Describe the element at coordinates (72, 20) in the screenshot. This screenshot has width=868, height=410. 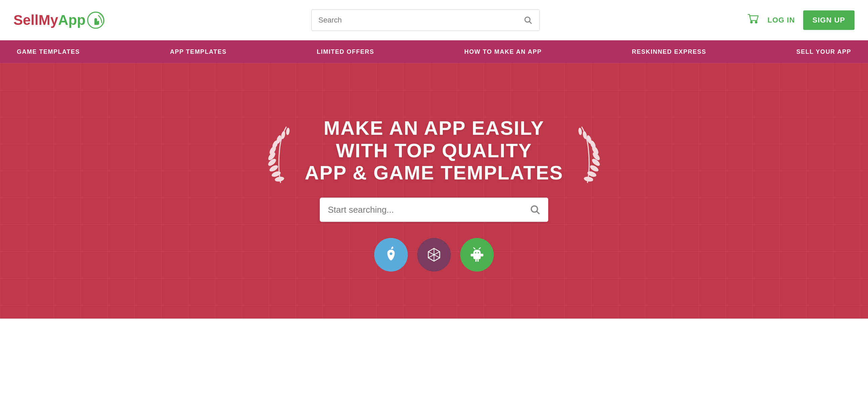
I see `logo-app: App` at that location.